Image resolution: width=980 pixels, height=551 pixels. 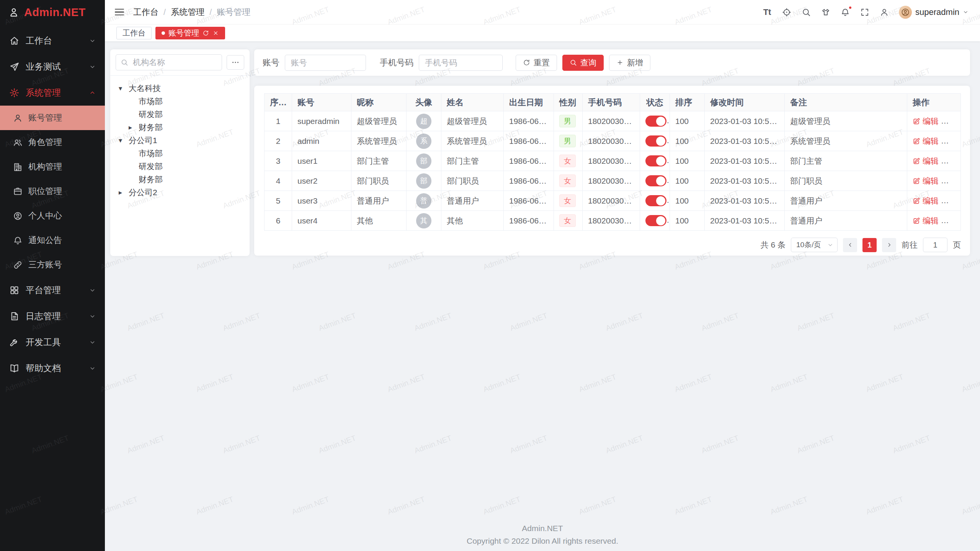 What do you see at coordinates (18, 191) in the screenshot?
I see `menu-icon` at bounding box center [18, 191].